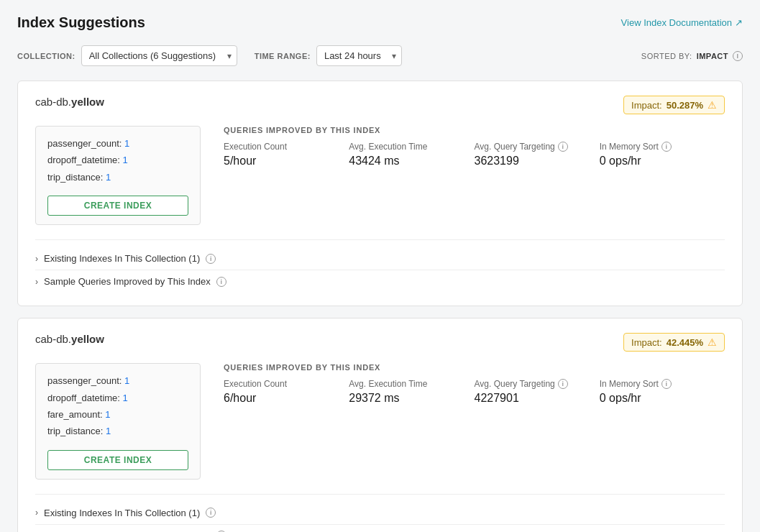 The height and width of the screenshot is (532, 760). I want to click on metric-header-1-3: In Memory Sort i, so click(662, 147).